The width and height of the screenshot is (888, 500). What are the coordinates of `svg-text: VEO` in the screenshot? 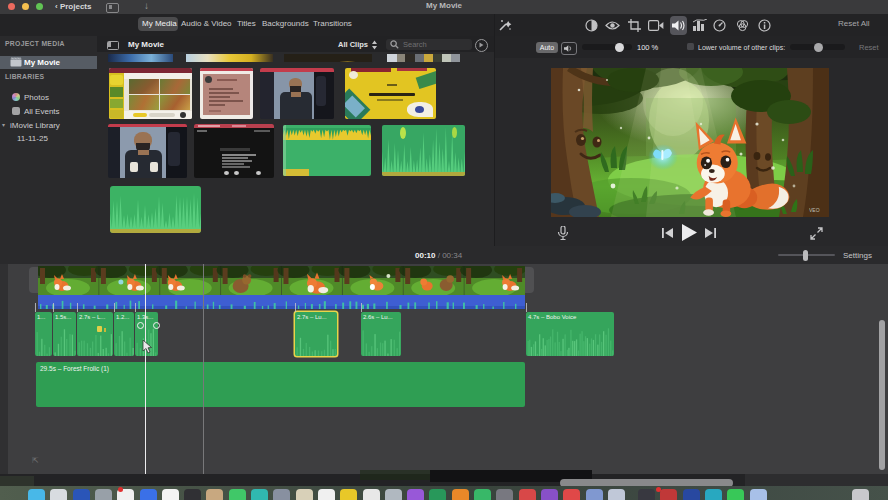 It's located at (814, 210).